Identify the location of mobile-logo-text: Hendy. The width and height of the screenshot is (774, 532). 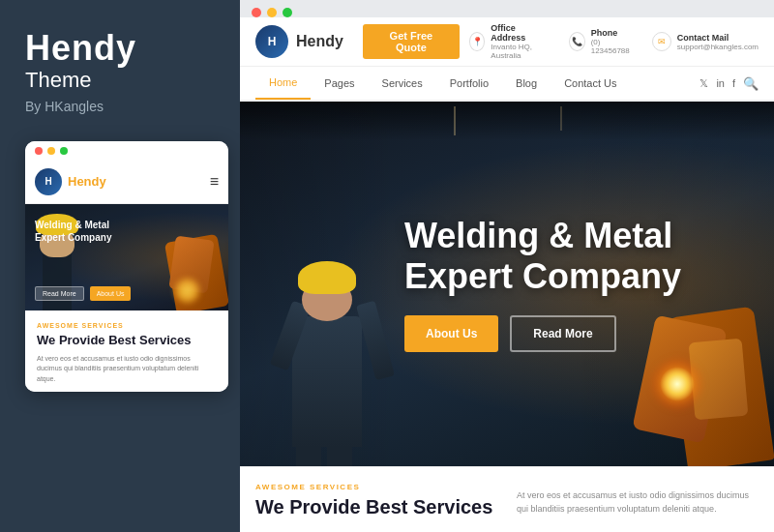
(139, 182).